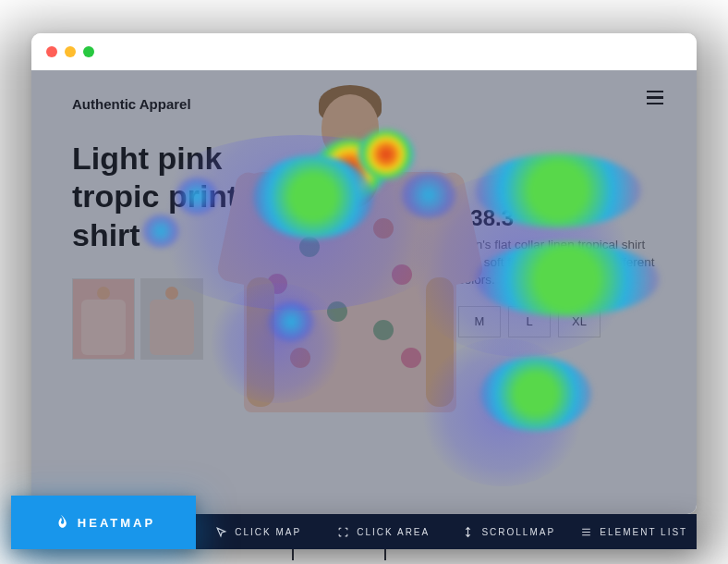 Image resolution: width=728 pixels, height=564 pixels. I want to click on maximize-window-button, so click(89, 52).